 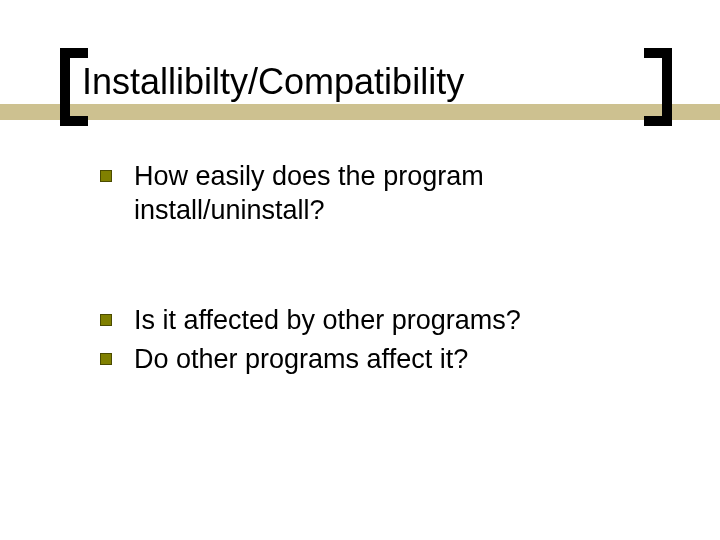 I want to click on slide-title: Installibilty/Compatibility, so click(x=273, y=82).